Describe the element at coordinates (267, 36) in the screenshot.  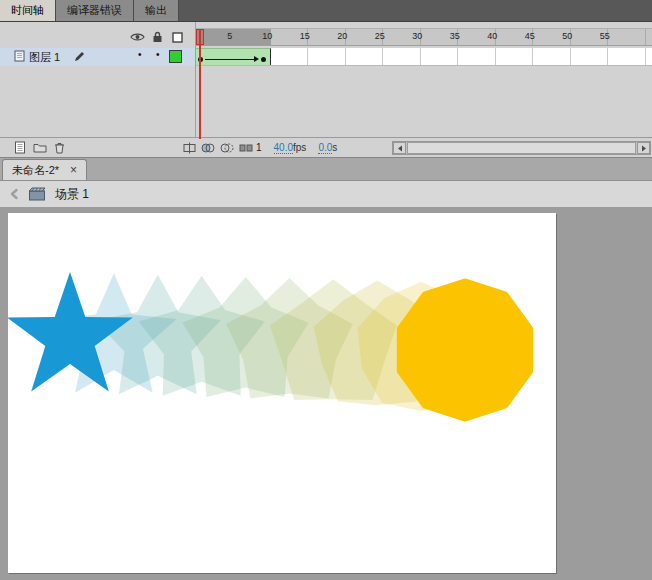
I see `ruler-frame-number: 10` at that location.